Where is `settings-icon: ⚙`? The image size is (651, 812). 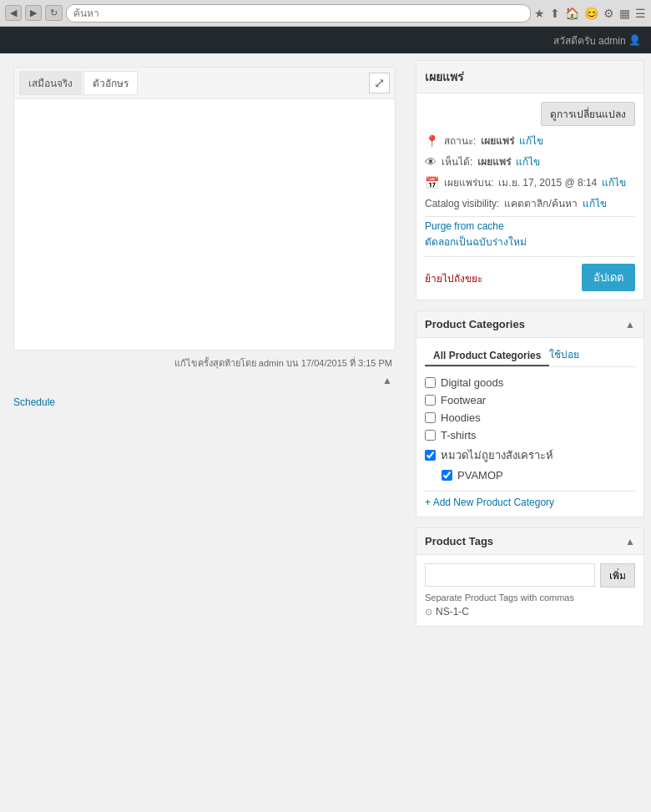 settings-icon: ⚙ is located at coordinates (609, 13).